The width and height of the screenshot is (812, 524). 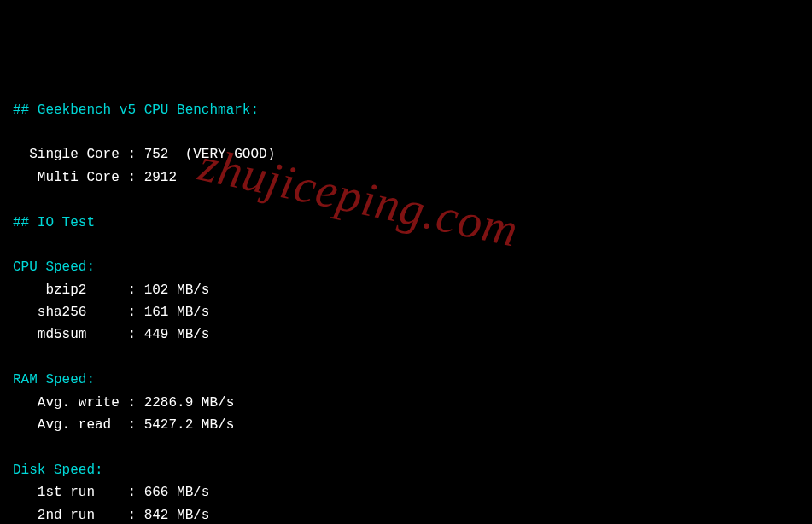 I want to click on multi-core-label: Multi Core :, so click(x=79, y=178).